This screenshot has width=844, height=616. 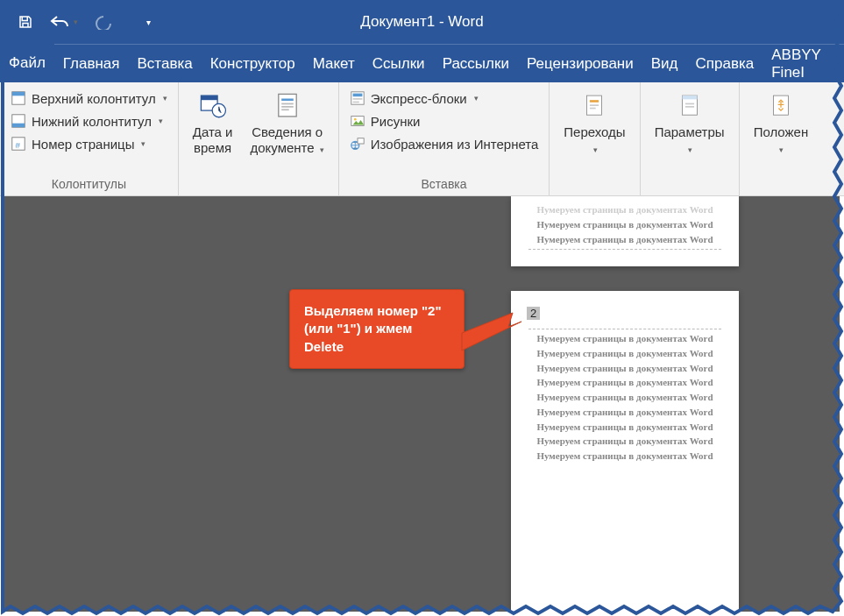 I want to click on date-time-button: Дата ивремя, so click(x=213, y=124).